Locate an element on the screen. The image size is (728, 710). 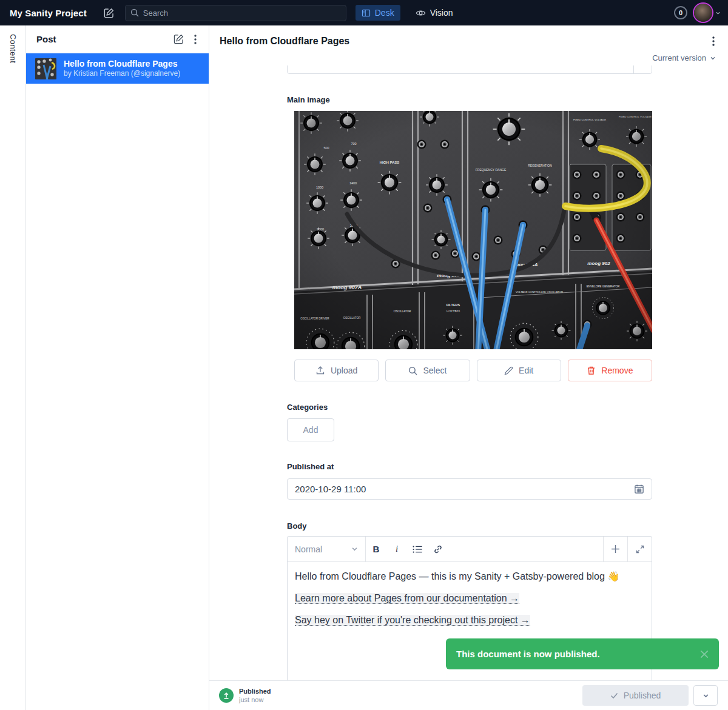
body-paragraph: Hello from Cloudflare Pages — this is my… is located at coordinates (470, 577).